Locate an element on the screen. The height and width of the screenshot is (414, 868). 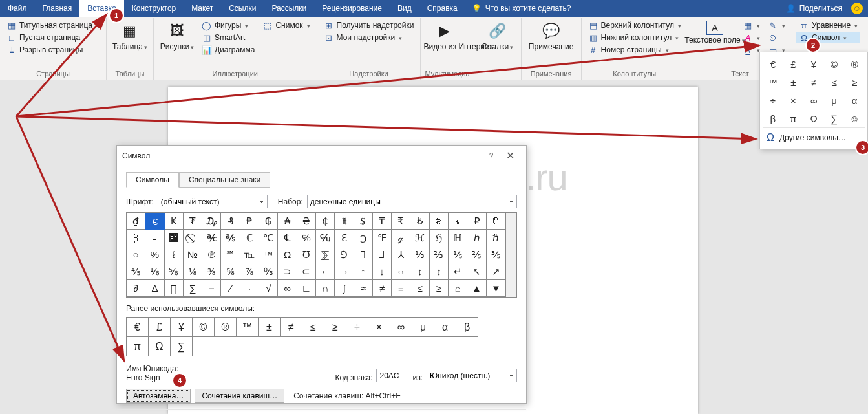
symbol-cell: ℂ is located at coordinates (249, 238).